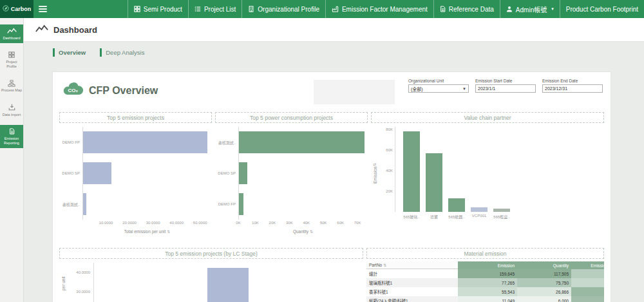 Image resolution: width=644 pixels, height=302 pixels. What do you see at coordinates (211, 281) in the screenshot?
I see `lc-stage-chart: per unit 40.000030.0000` at bounding box center [211, 281].